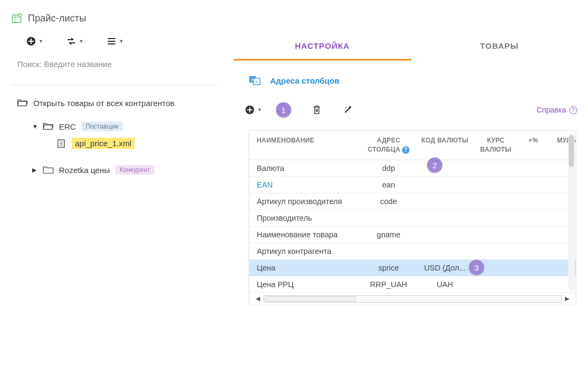  Describe the element at coordinates (348, 110) in the screenshot. I see `magic-wand-button` at that location.